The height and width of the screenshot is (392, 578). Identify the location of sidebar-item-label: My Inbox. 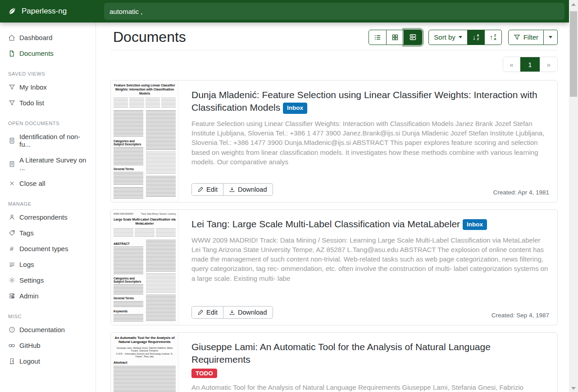
(33, 87).